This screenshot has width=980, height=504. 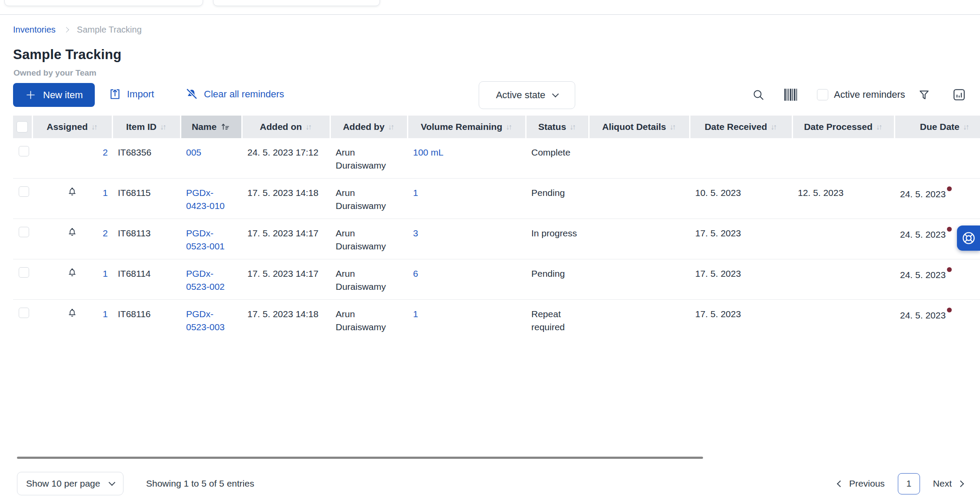 I want to click on active-reminders-label: Active reminders, so click(x=870, y=95).